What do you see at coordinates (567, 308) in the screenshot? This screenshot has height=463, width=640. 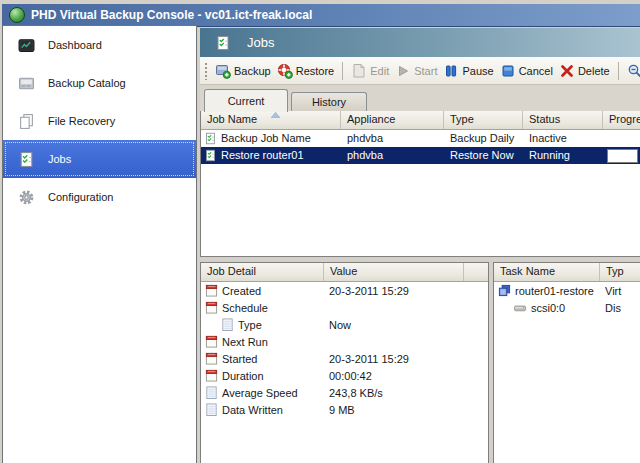 I see `task-row-scsi0-0: scsi0:0 Dis` at bounding box center [567, 308].